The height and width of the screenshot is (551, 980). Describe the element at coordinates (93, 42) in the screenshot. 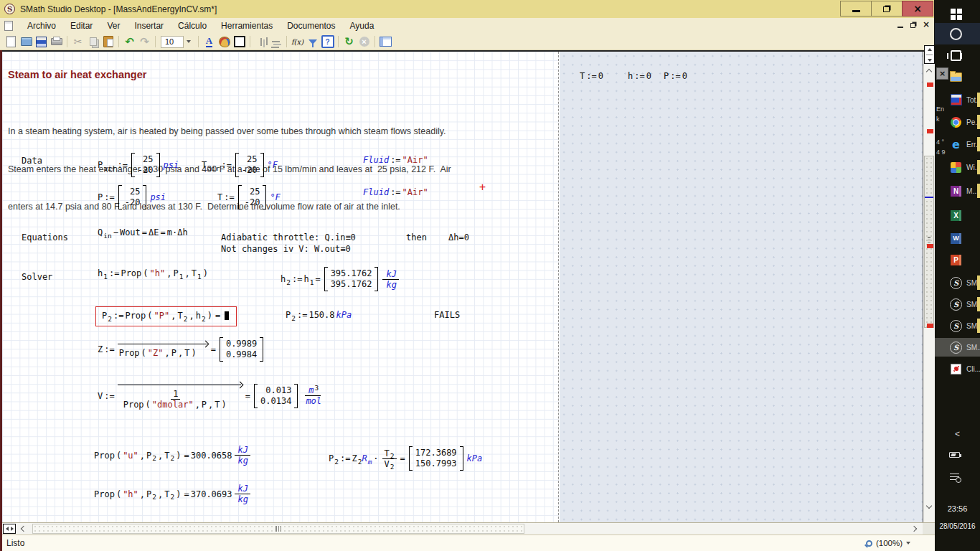

I see `copy-icon` at that location.